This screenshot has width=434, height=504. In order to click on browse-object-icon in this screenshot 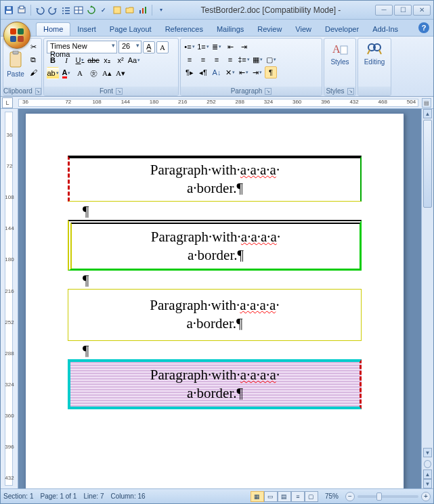, I will do `click(428, 464)`.